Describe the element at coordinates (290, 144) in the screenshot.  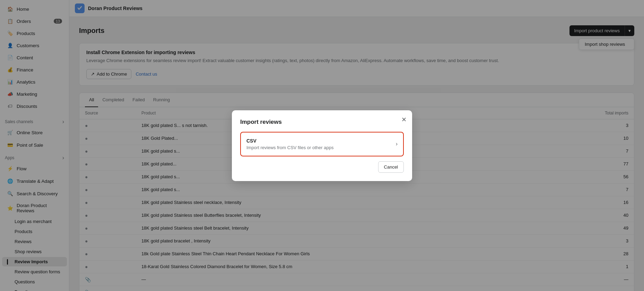
I see `csv-option-content: CSV Import reviews from CSV files or oth…` at that location.